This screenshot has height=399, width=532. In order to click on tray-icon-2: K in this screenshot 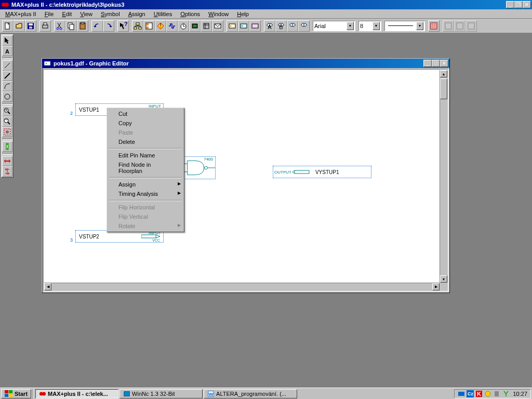, I will do `click(479, 394)`.